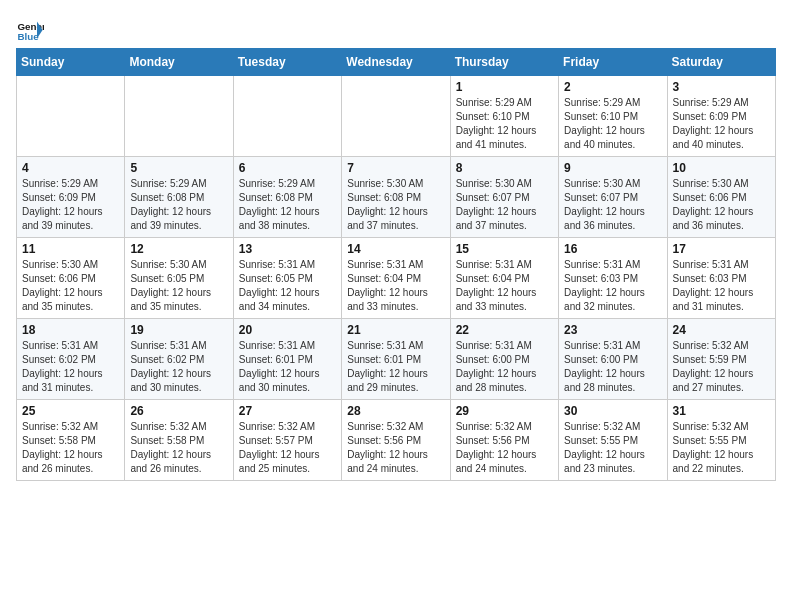 The width and height of the screenshot is (792, 612). I want to click on day-info: Sunrise: 5:29 AMSunset: 6:08 PMDaylight:…, so click(288, 205).